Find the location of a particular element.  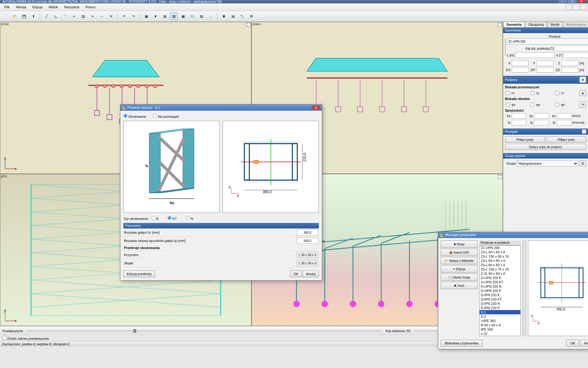

menu-widok: Widok is located at coordinates (53, 7).